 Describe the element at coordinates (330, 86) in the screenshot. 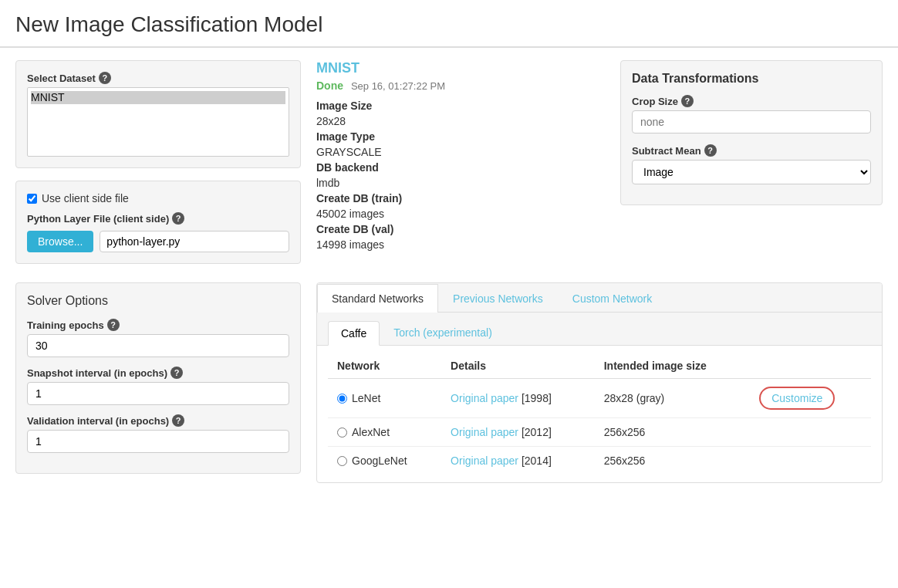

I see `dataset-status: Done` at that location.